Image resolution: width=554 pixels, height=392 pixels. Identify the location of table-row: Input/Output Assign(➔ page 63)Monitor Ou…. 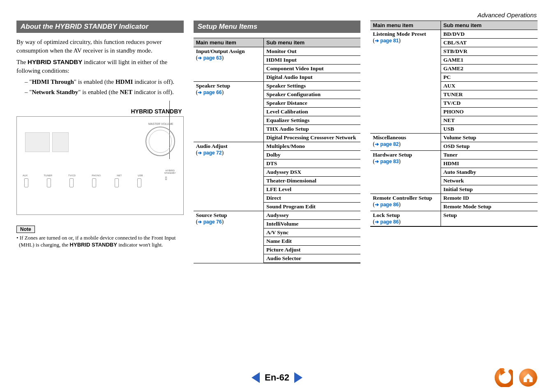
(277, 52).